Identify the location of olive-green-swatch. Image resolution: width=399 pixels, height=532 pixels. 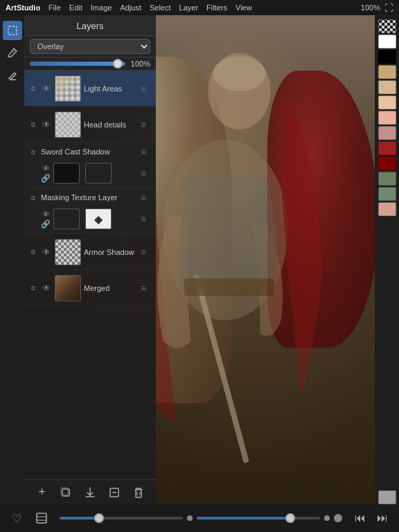
(387, 179).